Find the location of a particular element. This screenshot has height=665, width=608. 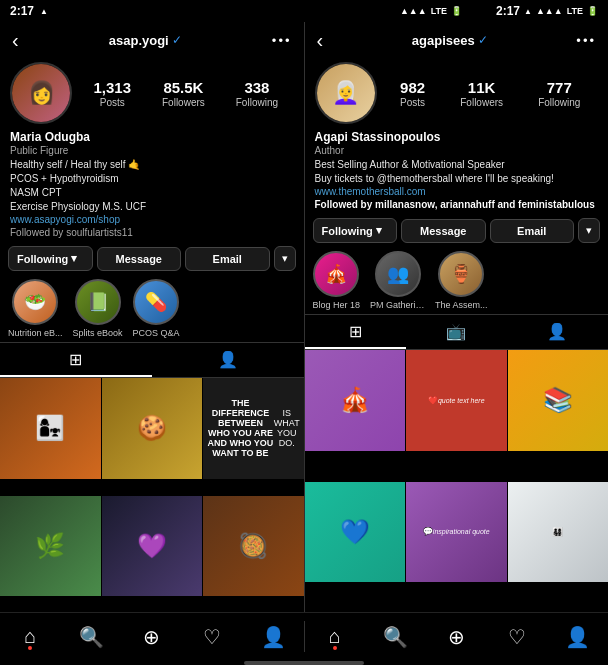

left-tagged-icon: 👤 is located at coordinates (228, 360).